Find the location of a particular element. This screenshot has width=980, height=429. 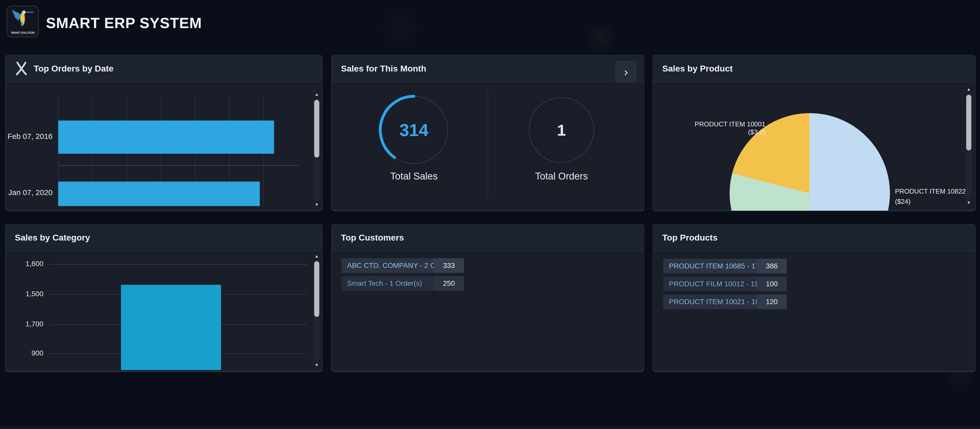

card-header-top-orders: Top Orders by Date is located at coordinates (164, 69).